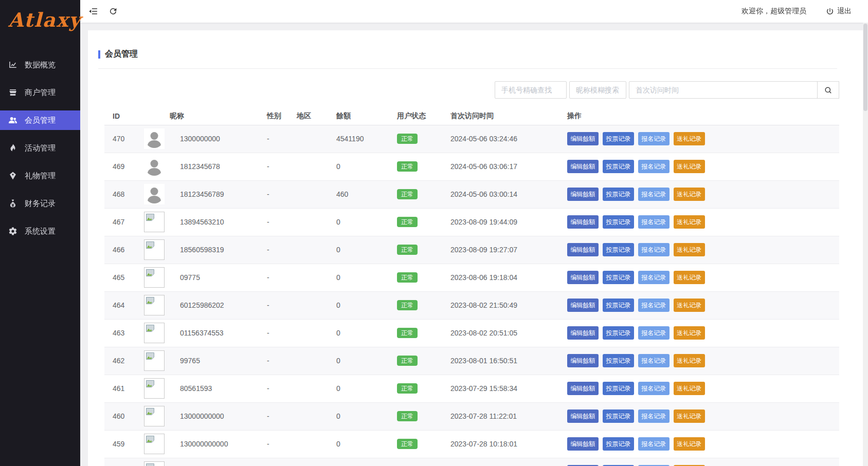 The width and height of the screenshot is (868, 466). What do you see at coordinates (40, 203) in the screenshot?
I see `sidebar-item-label: 财务记录` at bounding box center [40, 203].